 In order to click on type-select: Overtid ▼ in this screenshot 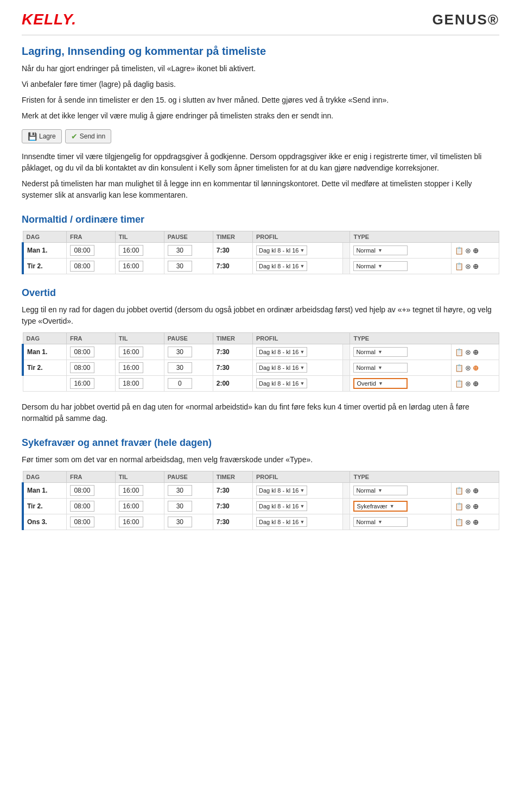, I will do `click(380, 383)`.